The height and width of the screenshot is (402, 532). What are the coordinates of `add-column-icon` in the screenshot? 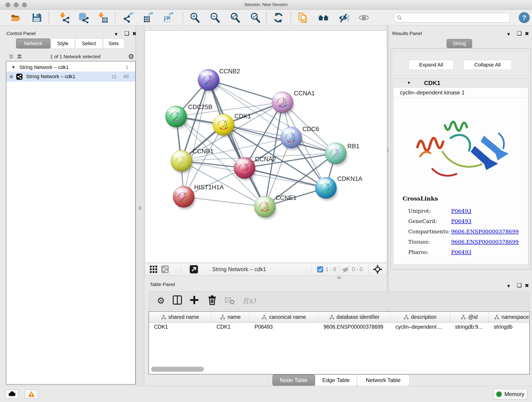 It's located at (194, 301).